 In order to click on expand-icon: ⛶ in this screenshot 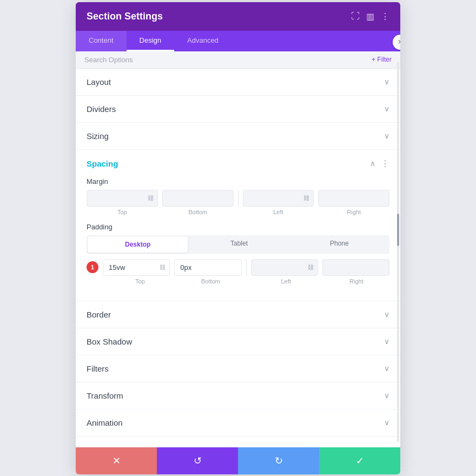, I will do `click(355, 16)`.